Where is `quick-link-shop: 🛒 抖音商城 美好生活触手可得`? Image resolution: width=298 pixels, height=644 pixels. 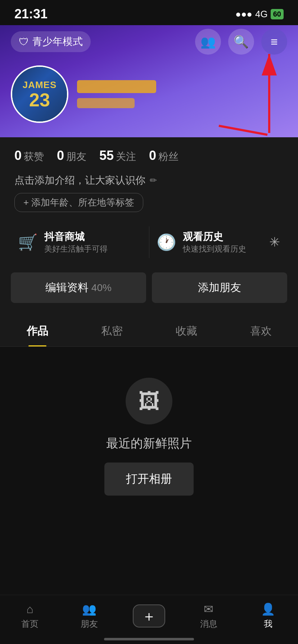
quick-link-shop: 🛒 抖音商城 美好生活触手可得 is located at coordinates (80, 242).